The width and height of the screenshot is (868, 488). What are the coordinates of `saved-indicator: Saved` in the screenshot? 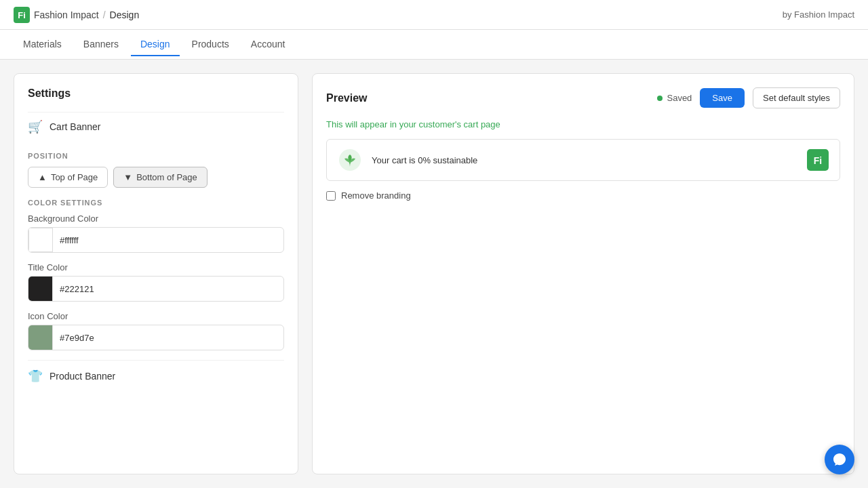 It's located at (674, 98).